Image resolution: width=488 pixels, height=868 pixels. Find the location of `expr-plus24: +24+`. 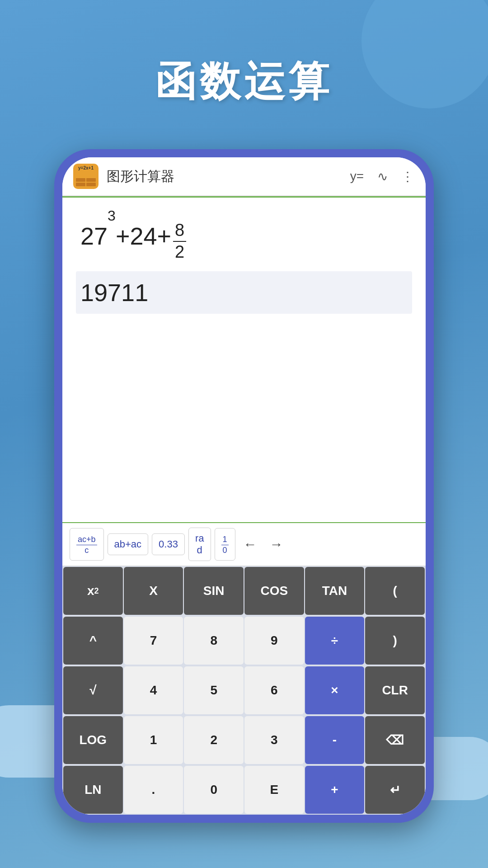

expr-plus24: +24+ is located at coordinates (144, 236).